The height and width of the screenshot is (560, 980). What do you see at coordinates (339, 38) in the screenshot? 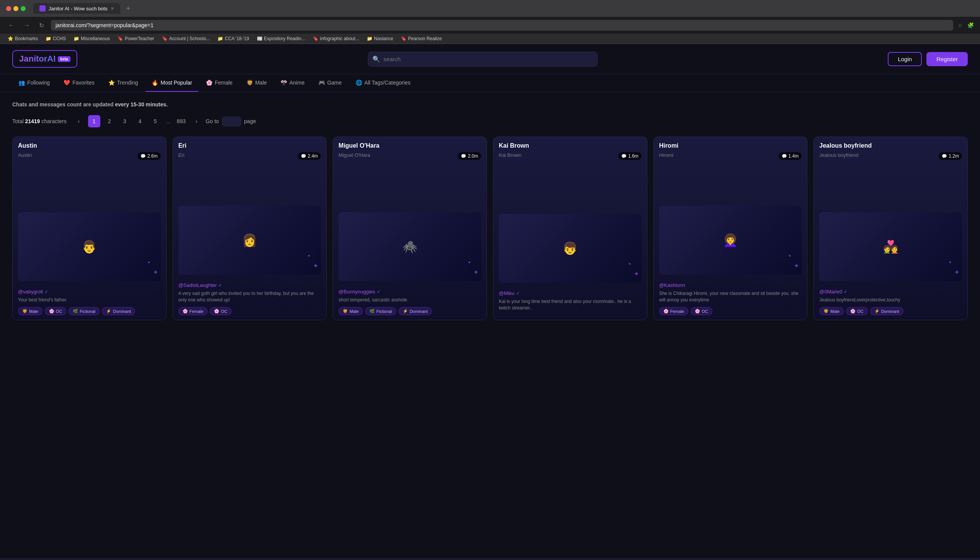
I see `bookmark-label: infographic about...` at bounding box center [339, 38].